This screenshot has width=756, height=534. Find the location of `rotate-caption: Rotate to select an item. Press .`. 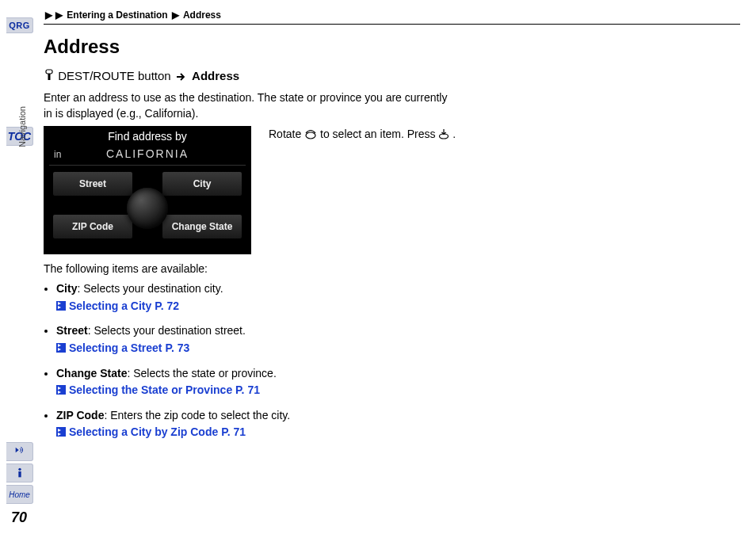

rotate-caption: Rotate to select an item. Press . is located at coordinates (504, 133).